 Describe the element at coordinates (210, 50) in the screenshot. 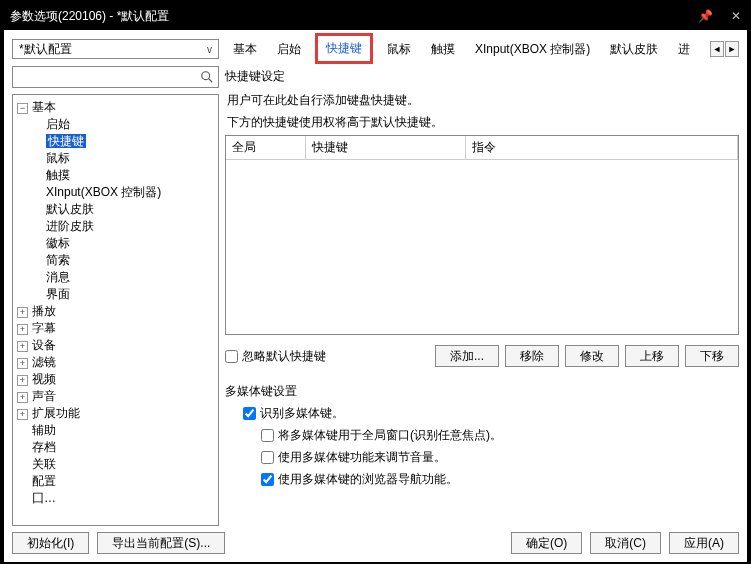

I see `chevron-down-icon: v` at that location.